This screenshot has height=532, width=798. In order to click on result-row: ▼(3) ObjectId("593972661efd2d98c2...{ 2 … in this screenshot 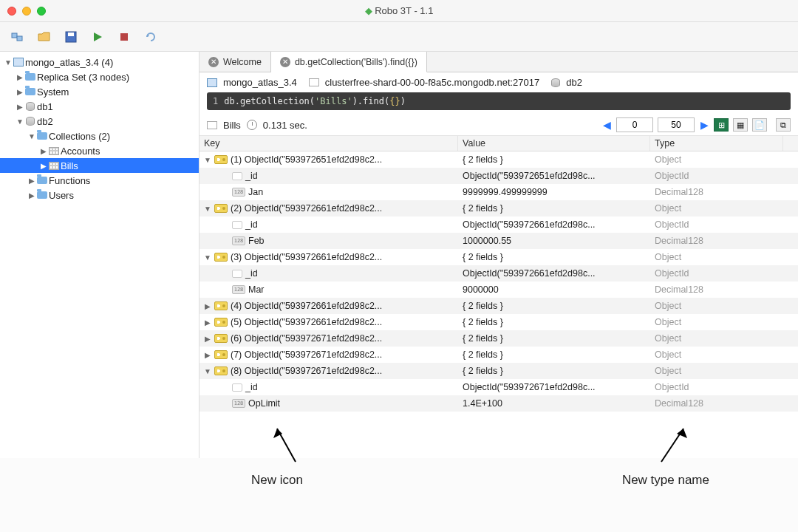, I will do `click(499, 257)`.